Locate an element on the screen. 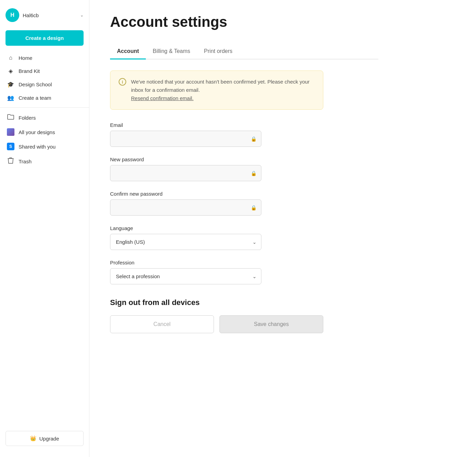 This screenshot has width=476, height=457. alert-text: We've noticed that your account hasn't b… is located at coordinates (223, 90).